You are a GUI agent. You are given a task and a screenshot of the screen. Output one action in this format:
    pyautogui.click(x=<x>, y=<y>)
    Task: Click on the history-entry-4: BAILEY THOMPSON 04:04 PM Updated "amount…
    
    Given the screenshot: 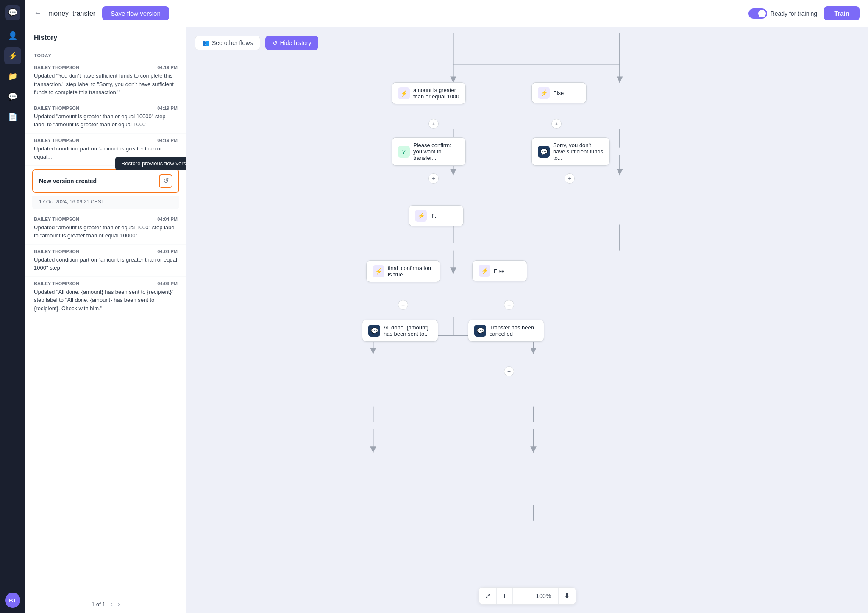 What is the action you would take?
    pyautogui.click(x=106, y=228)
    